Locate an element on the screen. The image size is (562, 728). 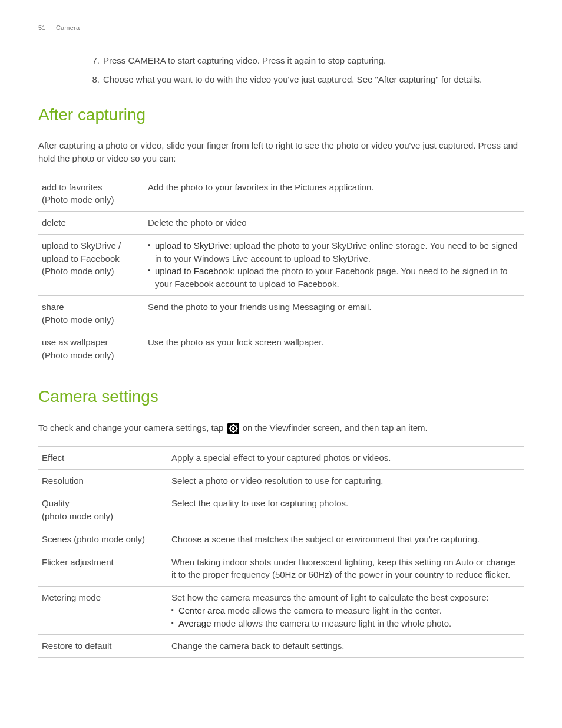
row-label: add to favorites is located at coordinates (91, 187).